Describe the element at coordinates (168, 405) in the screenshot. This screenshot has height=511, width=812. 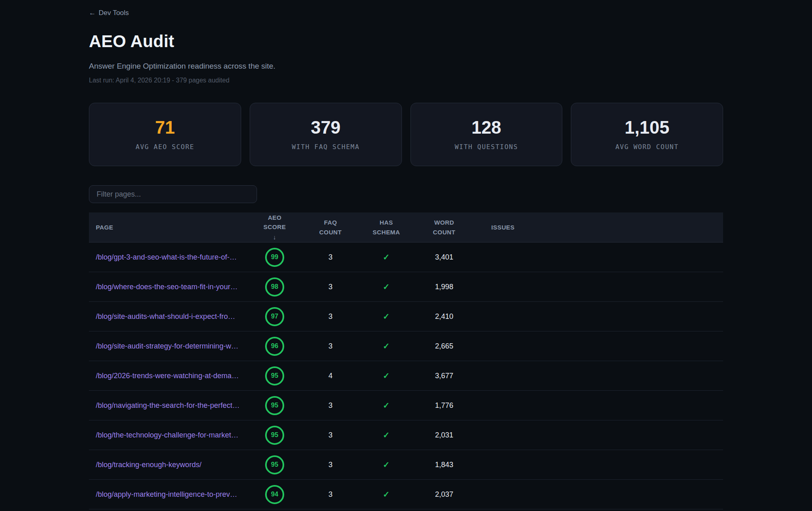
I see `page-link: /blog/navigating-the-search-for-the-perf…` at that location.